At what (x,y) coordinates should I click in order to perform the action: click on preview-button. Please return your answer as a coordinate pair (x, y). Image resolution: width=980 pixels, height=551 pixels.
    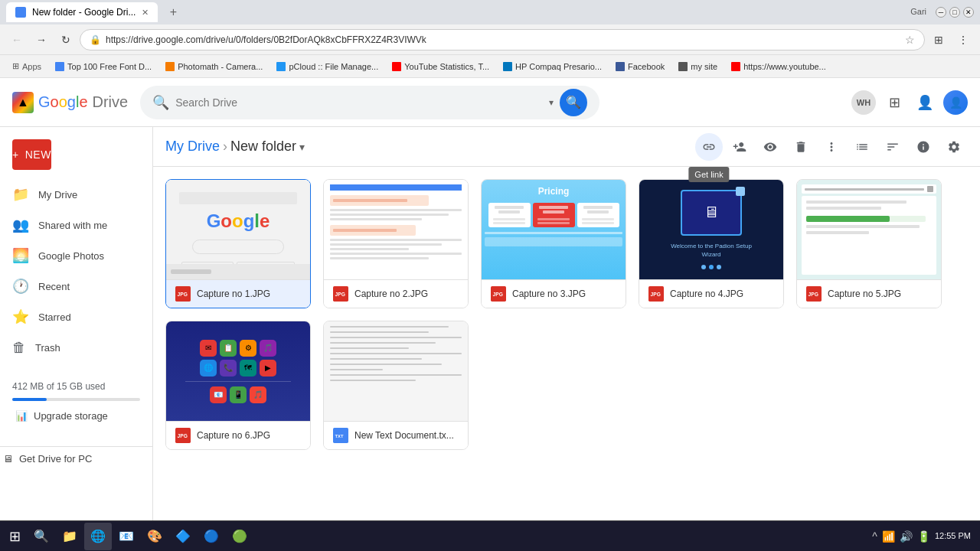
    Looking at the image, I should click on (770, 147).